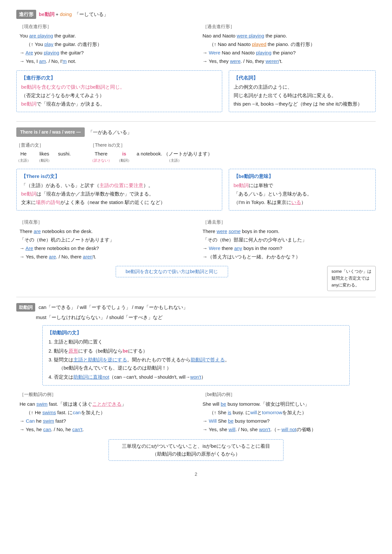  What do you see at coordinates (288, 421) in the screenshot?
I see `be-line3: → Will She be busy tomorrow?` at bounding box center [288, 421].